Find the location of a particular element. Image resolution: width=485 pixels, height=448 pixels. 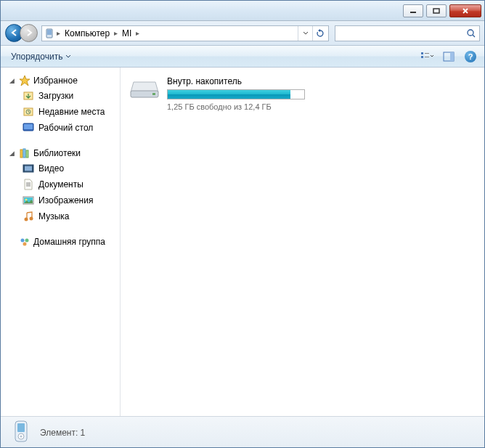

sidebar-item-label: Изображения is located at coordinates (65, 200).